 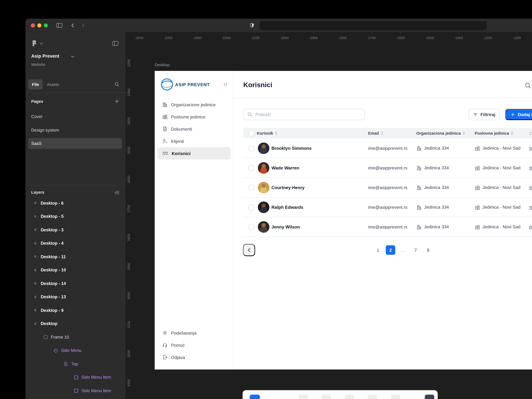 What do you see at coordinates (115, 43) in the screenshot?
I see `panel-layout-icon` at bounding box center [115, 43].